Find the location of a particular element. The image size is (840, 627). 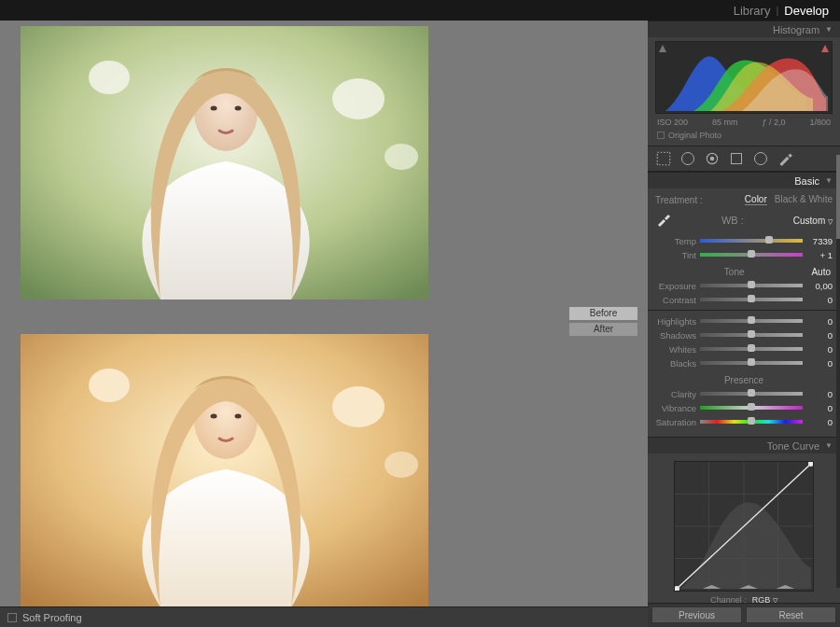

whites-label: Whites is located at coordinates (676, 349).